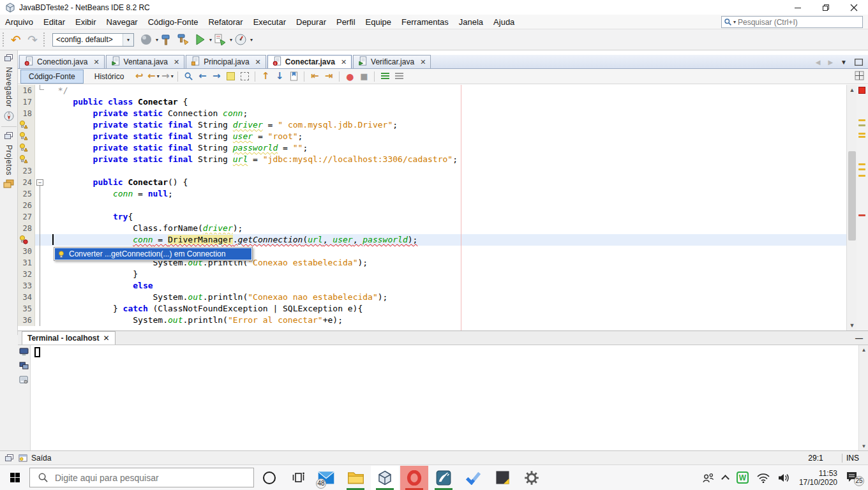 The image size is (868, 490). What do you see at coordinates (123, 22) in the screenshot?
I see `menu-navegar: Navegar` at bounding box center [123, 22].